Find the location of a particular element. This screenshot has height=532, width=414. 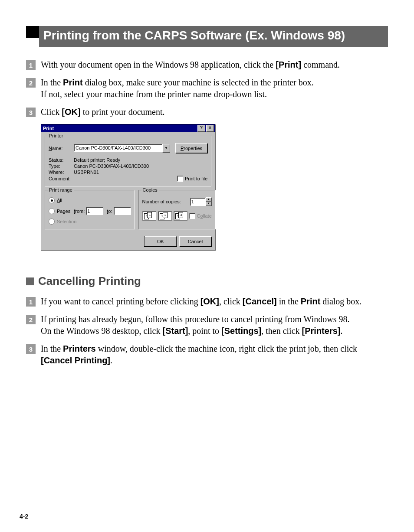

type-value: Canon PC-D300/FAX-L400/ICD300 is located at coordinates (111, 166).